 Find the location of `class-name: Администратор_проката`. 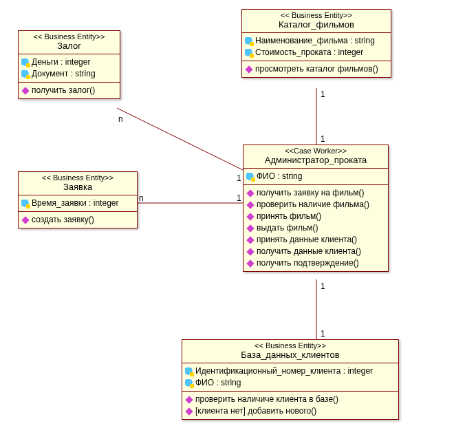

class-name: Администратор_проката is located at coordinates (316, 160).